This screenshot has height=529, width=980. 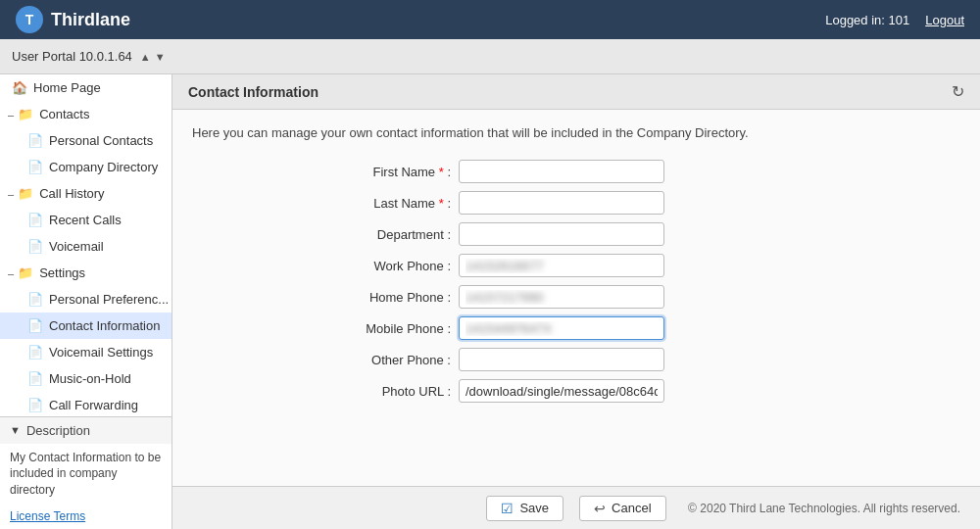 I want to click on photo-url-label: Photo URL :, so click(x=395, y=392).